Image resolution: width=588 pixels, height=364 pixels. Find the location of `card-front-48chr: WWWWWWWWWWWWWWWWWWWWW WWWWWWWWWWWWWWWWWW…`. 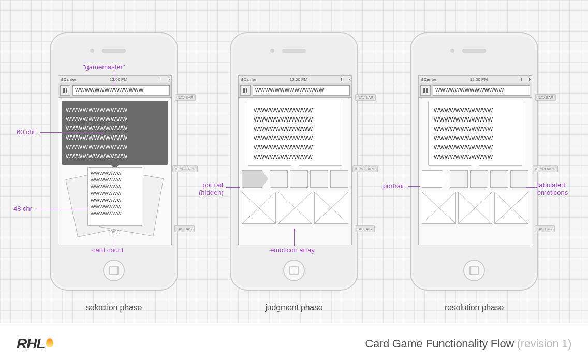

card-front-48chr: WWWWWWWWWWWWWWWWWWWWW WWWWWWWWWWWWWWWWWW… is located at coordinates (115, 196).